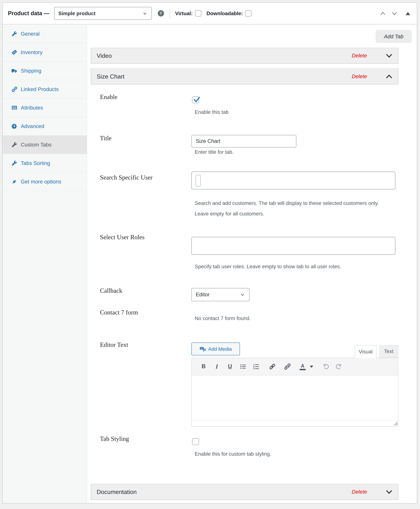  I want to click on plug-icon, so click(14, 182).